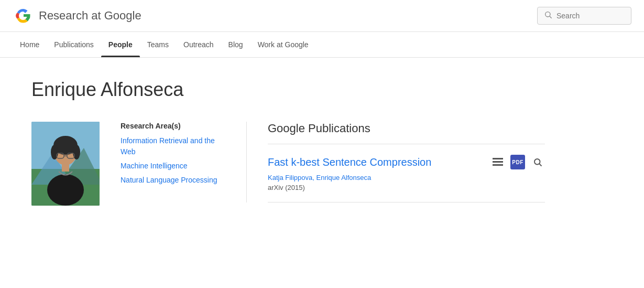 Image resolution: width=644 pixels, height=288 pixels. I want to click on header: Research at Google, so click(322, 16).